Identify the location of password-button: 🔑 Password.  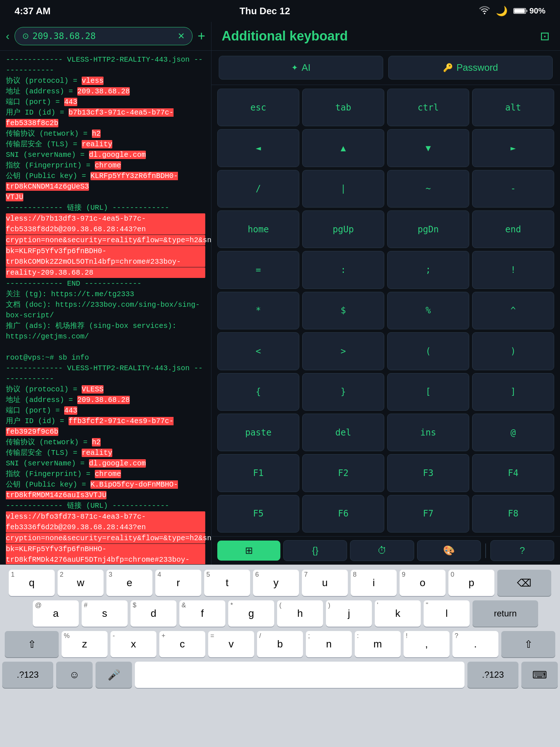
(470, 68).